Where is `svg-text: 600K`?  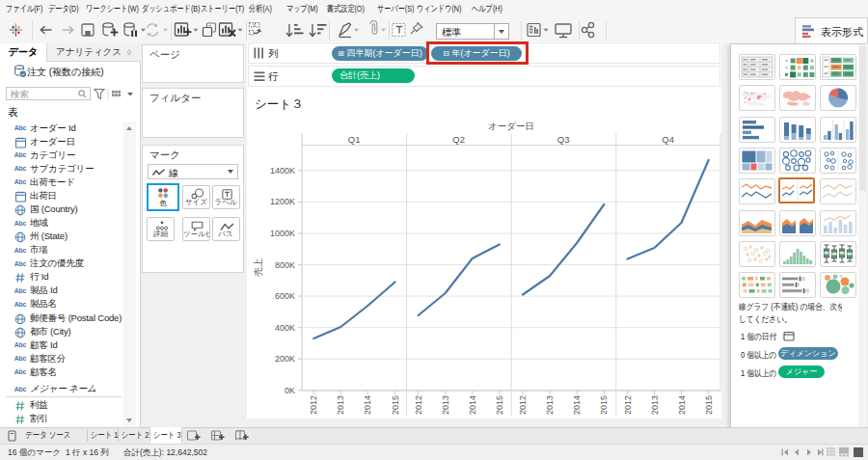
svg-text: 600K is located at coordinates (285, 296).